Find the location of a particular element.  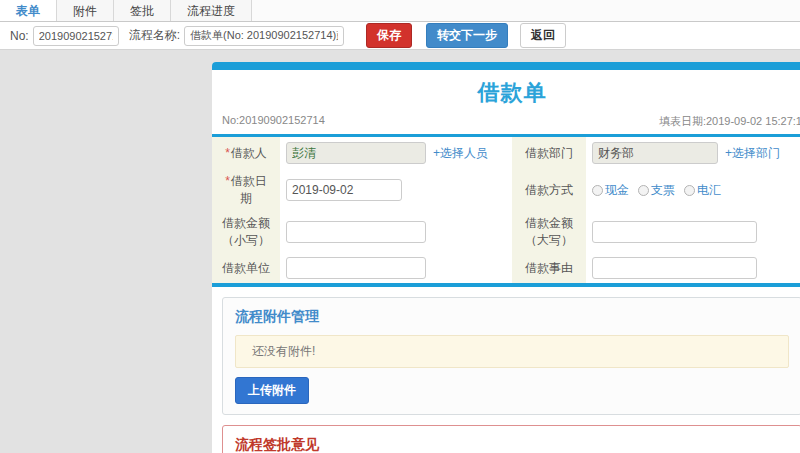

form-toolbar: No: 流程名称: 保存 转交下一步 返回 is located at coordinates (400, 36).